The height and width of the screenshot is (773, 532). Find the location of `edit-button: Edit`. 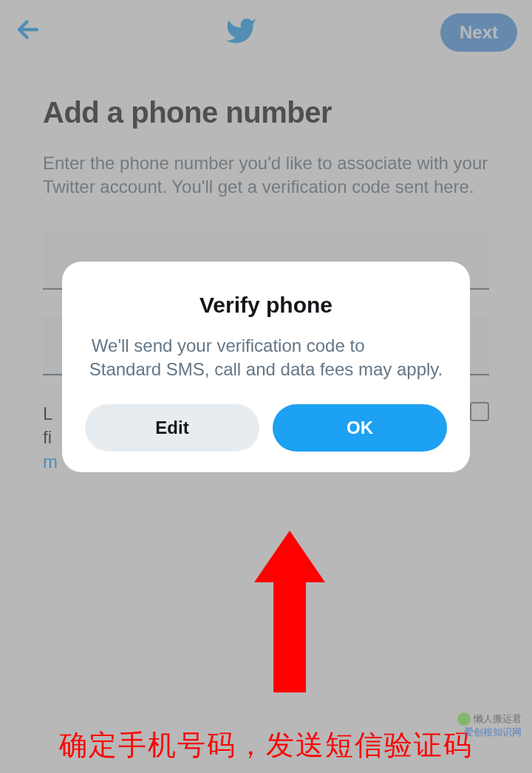

edit-button: Edit is located at coordinates (172, 428).